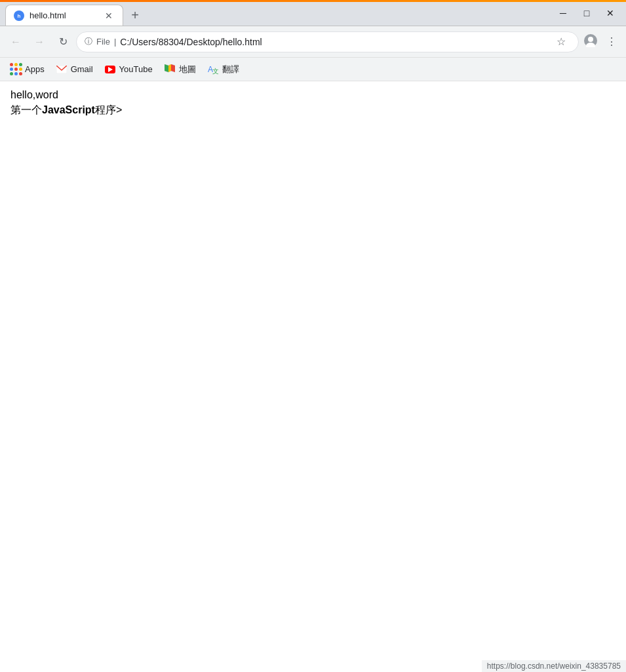 The height and width of the screenshot is (672, 626). What do you see at coordinates (63, 42) in the screenshot?
I see `reload-icon: ↻` at bounding box center [63, 42].